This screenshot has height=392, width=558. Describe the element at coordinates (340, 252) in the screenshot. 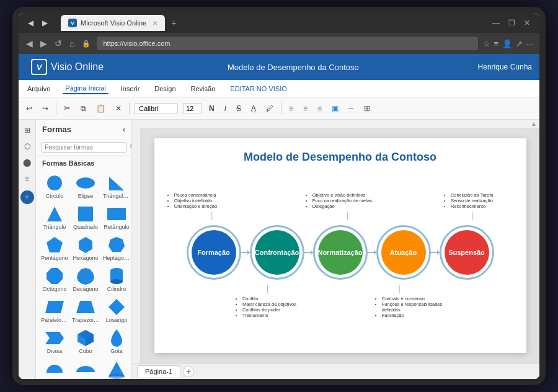

I see `circles-row: Formação` at that location.